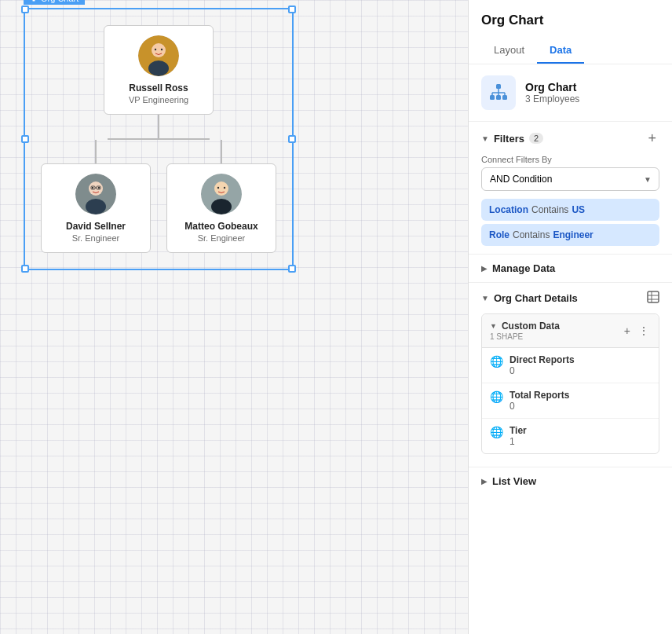 The image size is (672, 634). I want to click on field-tier: 🌐 Tier 1, so click(570, 436).